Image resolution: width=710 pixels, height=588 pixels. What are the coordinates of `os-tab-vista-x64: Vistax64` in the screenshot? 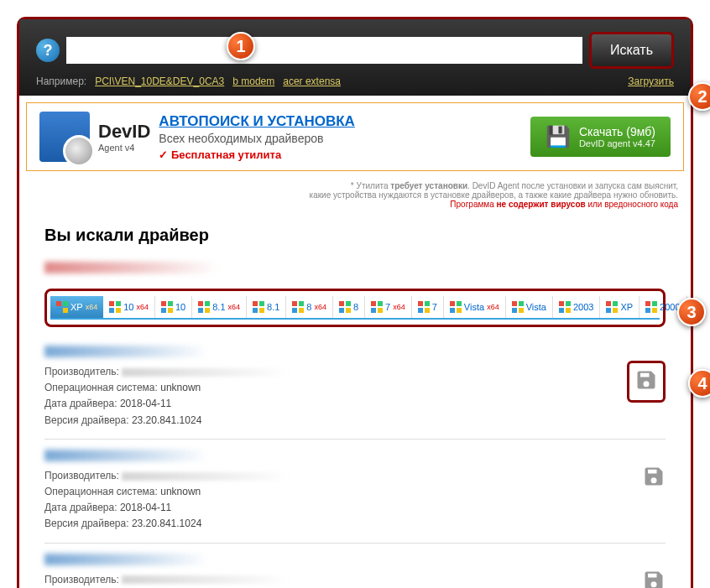 It's located at (475, 307).